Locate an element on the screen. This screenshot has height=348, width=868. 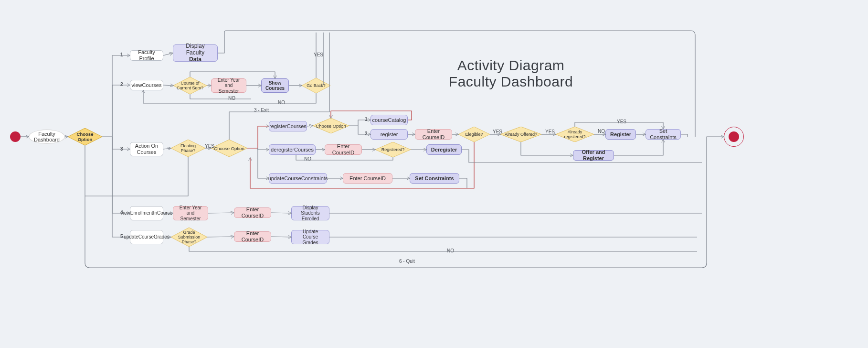
option-action-on-courses: Action On Courses is located at coordinates (147, 149).